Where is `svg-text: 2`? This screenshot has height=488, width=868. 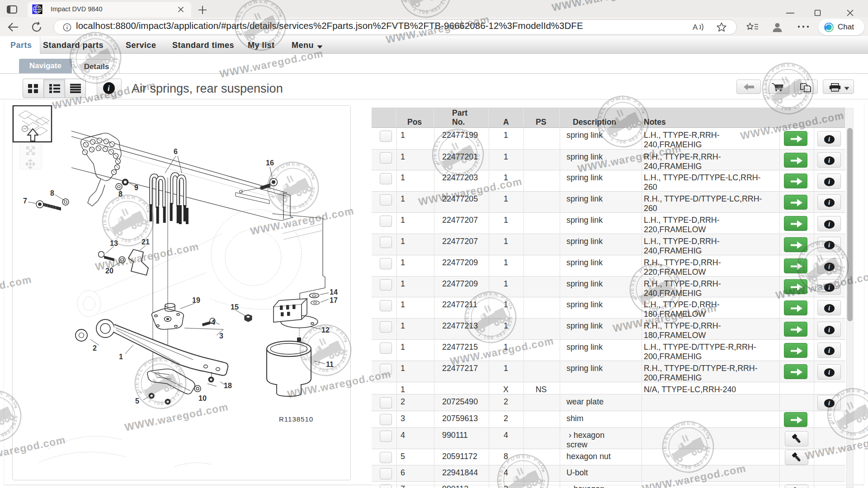 svg-text: 2 is located at coordinates (95, 348).